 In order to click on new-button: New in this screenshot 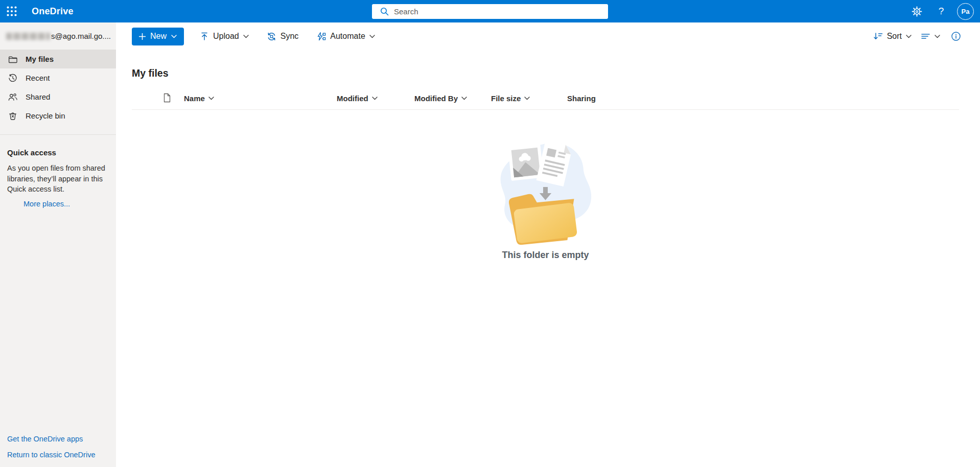, I will do `click(158, 37)`.